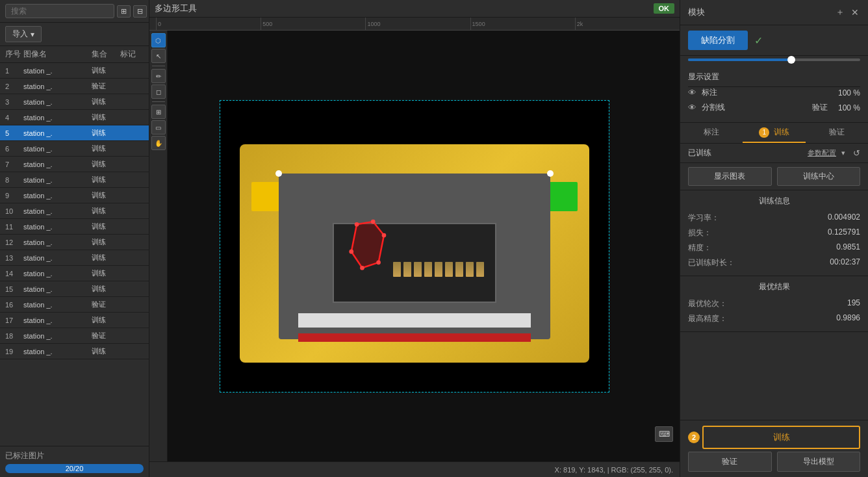 The image size is (868, 477). What do you see at coordinates (74, 164) in the screenshot?
I see `table-row: 7 station _. 训练` at bounding box center [74, 164].